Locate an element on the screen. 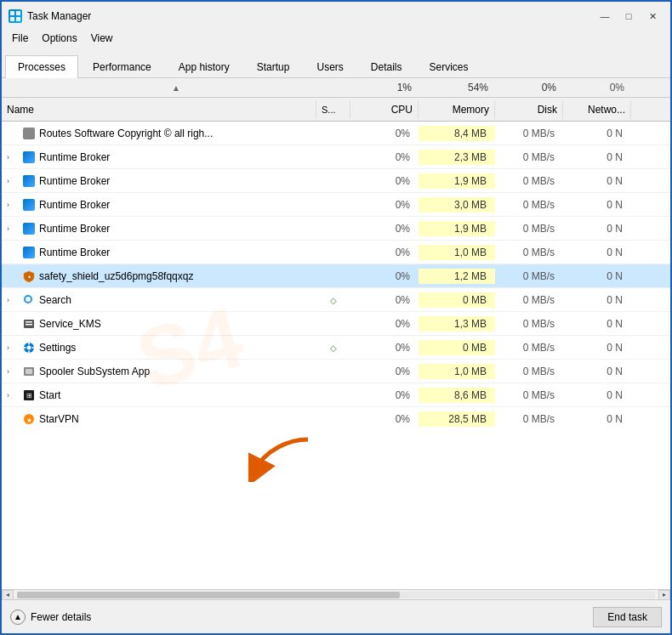 This screenshot has height=635, width=672. cpu-stat: 1% is located at coordinates (384, 88).